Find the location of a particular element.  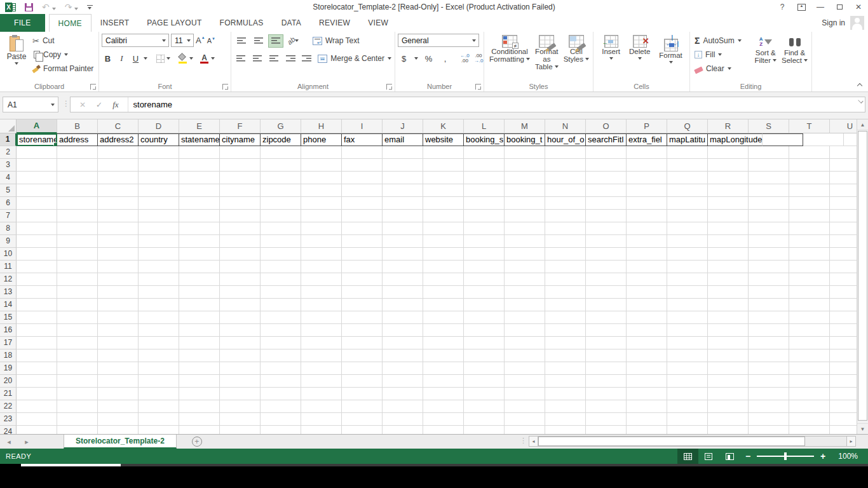

cell-B15 is located at coordinates (78, 318).